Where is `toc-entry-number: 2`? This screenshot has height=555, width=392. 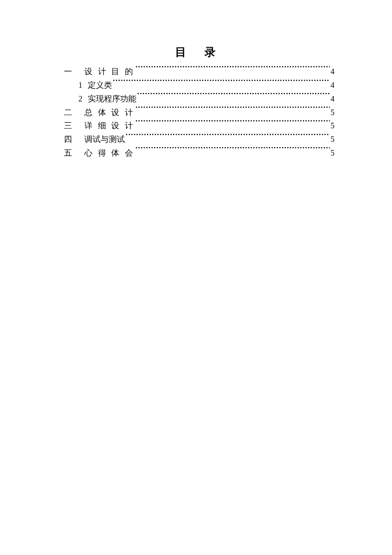
toc-entry-number: 2 is located at coordinates (83, 99).